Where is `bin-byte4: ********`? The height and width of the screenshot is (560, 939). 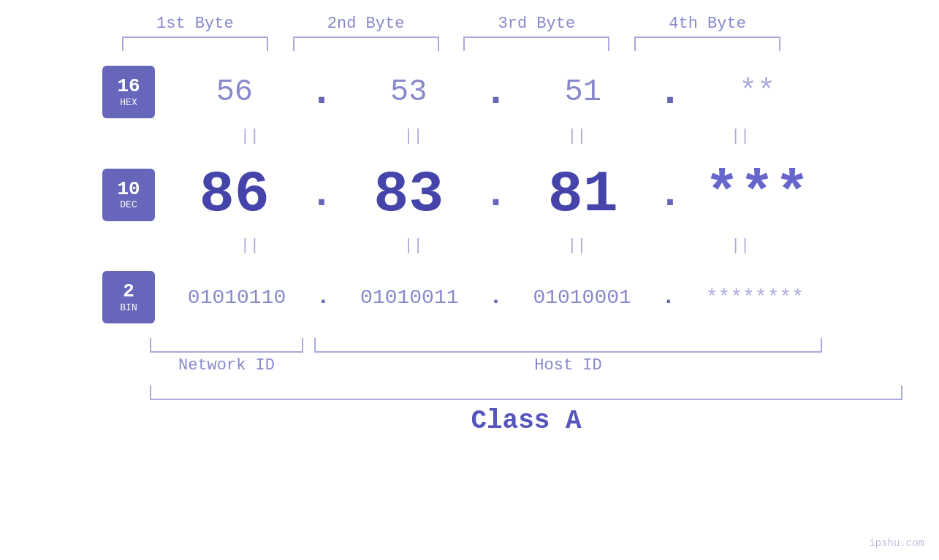
bin-byte4: ******** is located at coordinates (755, 298).